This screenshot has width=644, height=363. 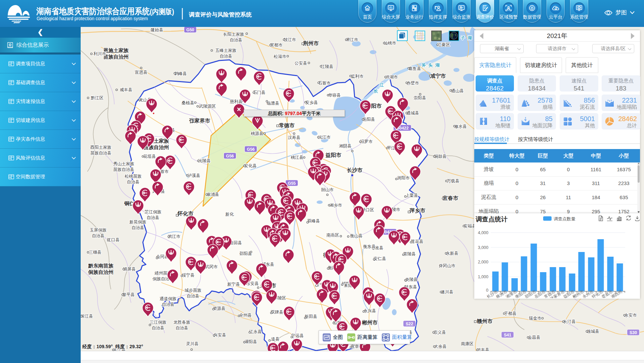 I want to click on svg-text: 0, so click(x=487, y=290).